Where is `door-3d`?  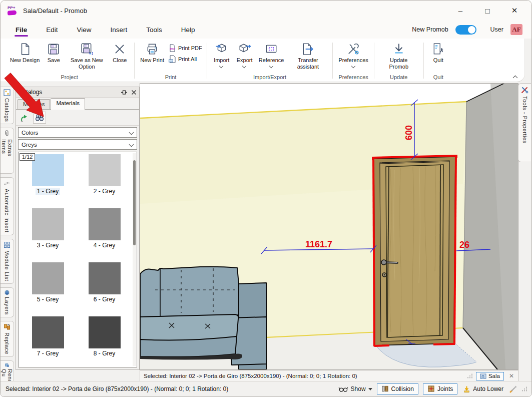
door-3d is located at coordinates (414, 251).